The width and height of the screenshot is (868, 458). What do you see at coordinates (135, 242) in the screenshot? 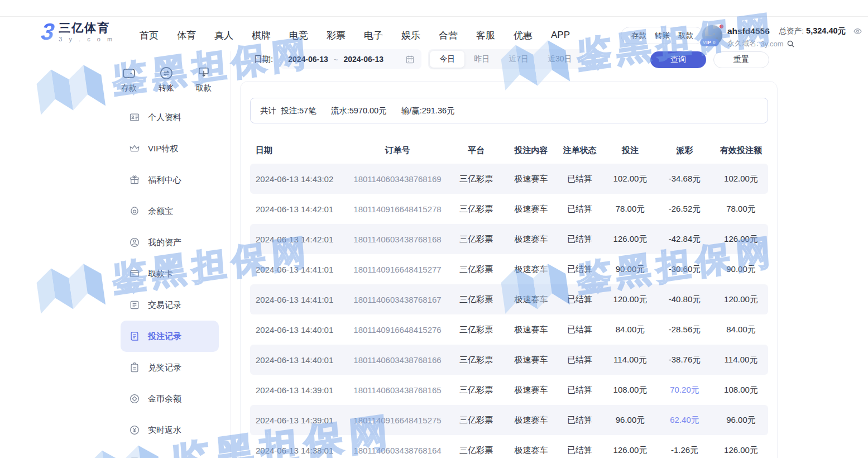
I see `my-assets-icon` at bounding box center [135, 242].